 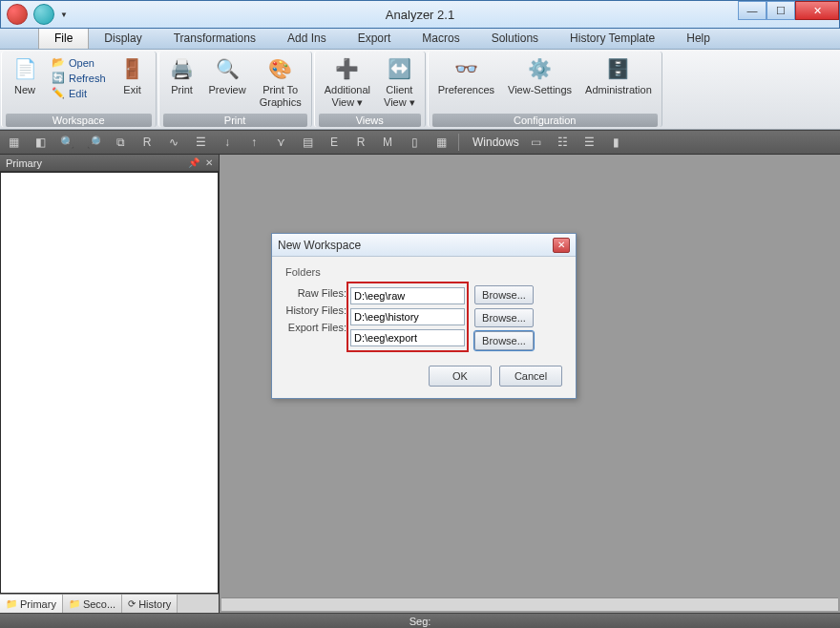 I want to click on tool-1: ▦, so click(x=13, y=142).